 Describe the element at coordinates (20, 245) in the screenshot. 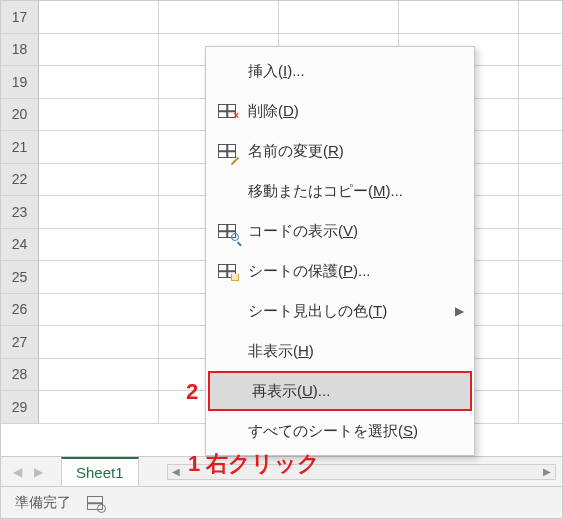

I see `row-header: 24` at that location.